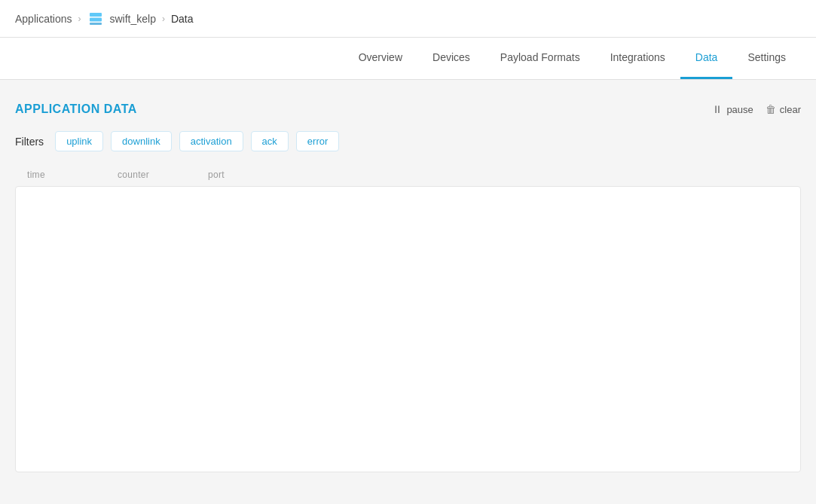  What do you see at coordinates (740, 110) in the screenshot?
I see `pause-label: pause` at bounding box center [740, 110].